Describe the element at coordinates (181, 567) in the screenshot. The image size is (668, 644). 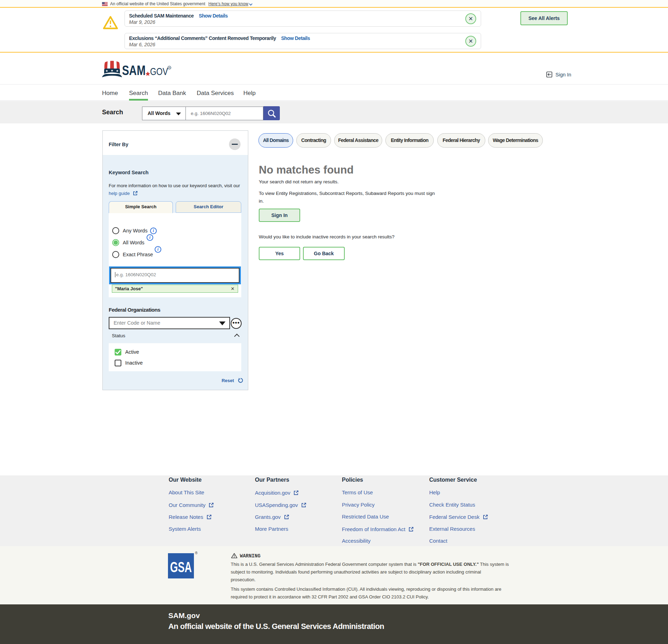
I see `svg-text: GSA` at that location.